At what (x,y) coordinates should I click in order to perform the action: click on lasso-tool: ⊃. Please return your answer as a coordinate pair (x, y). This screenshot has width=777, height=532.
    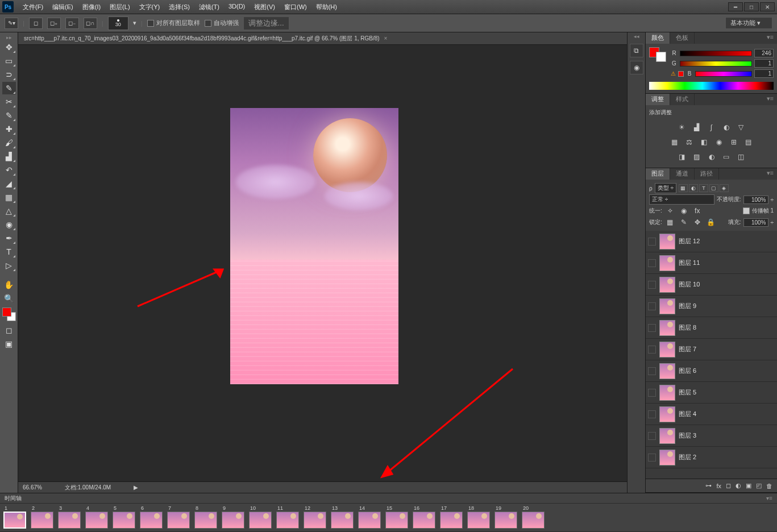
    Looking at the image, I should click on (9, 74).